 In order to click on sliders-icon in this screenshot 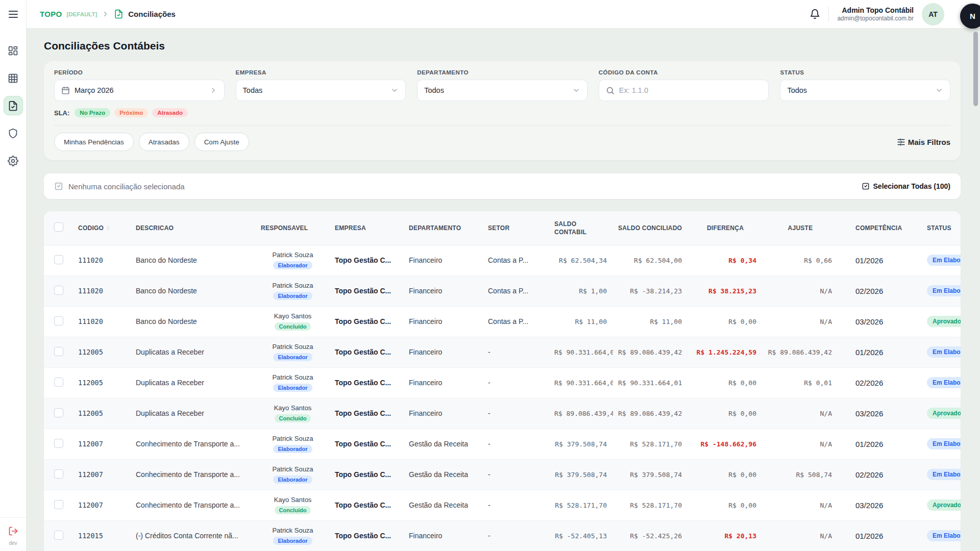, I will do `click(901, 142)`.